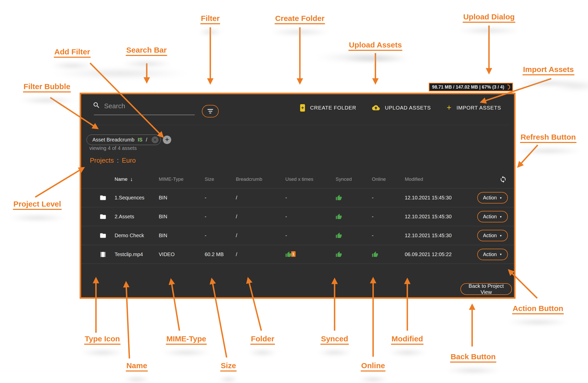 The image size is (588, 383). What do you see at coordinates (146, 51) in the screenshot?
I see `annotation-search-bar: Search Bar` at bounding box center [146, 51].